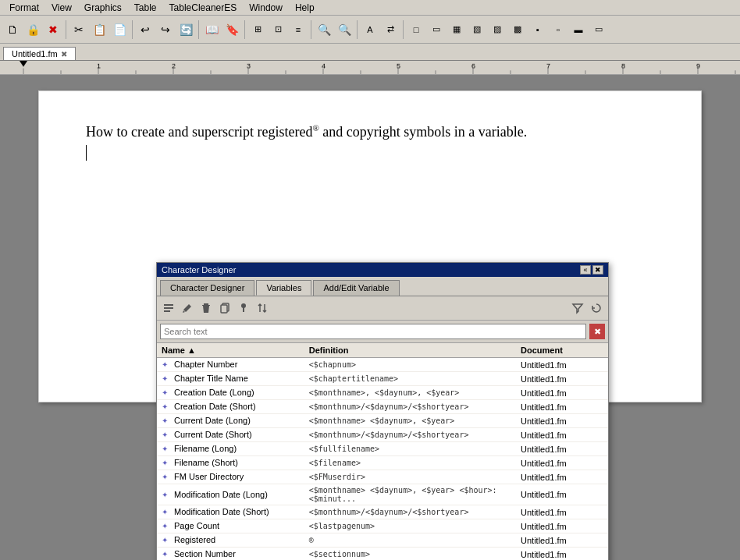 The height and width of the screenshot is (560, 740). Describe the element at coordinates (203, 8) in the screenshot. I see `menu-tablecleaner: TableCleanerES` at that location.